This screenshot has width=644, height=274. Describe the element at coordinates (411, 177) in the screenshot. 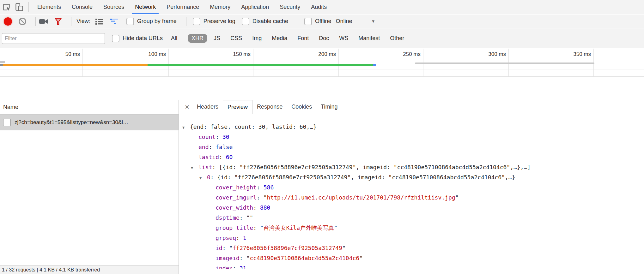

I see `tree-line: ▼0: {id: "ff276e8056f58896e7cf92505a3127…` at that location.